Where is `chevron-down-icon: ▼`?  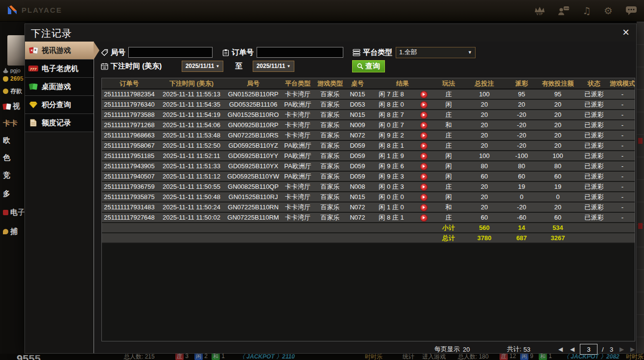 chevron-down-icon: ▼ is located at coordinates (470, 52).